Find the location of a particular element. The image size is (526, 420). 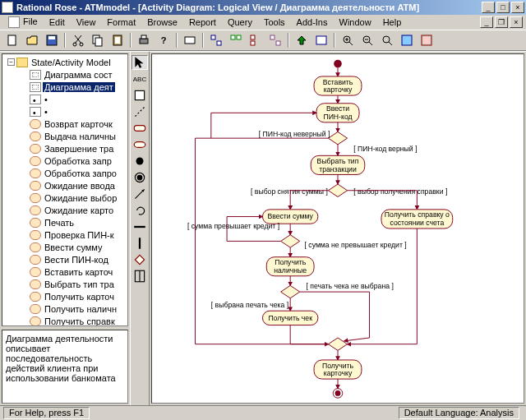

tree-item: Печать is located at coordinates (65, 222).